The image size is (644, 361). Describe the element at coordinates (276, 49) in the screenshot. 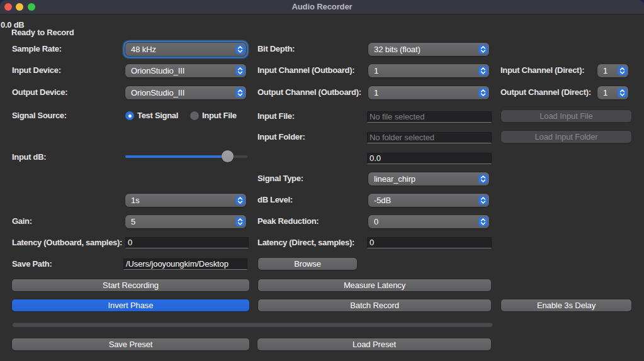

I see `bit-depth-label: Bit Depth:` at that location.